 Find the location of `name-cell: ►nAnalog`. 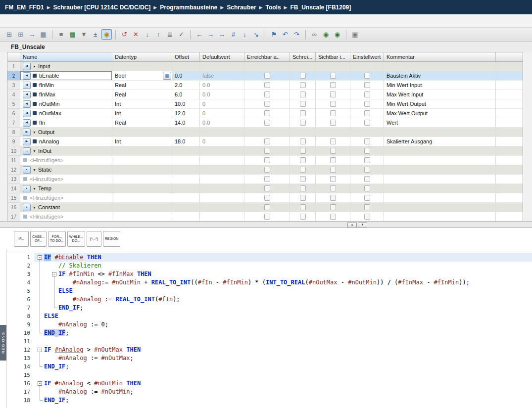

name-cell: ►nAnalog is located at coordinates (66, 141).